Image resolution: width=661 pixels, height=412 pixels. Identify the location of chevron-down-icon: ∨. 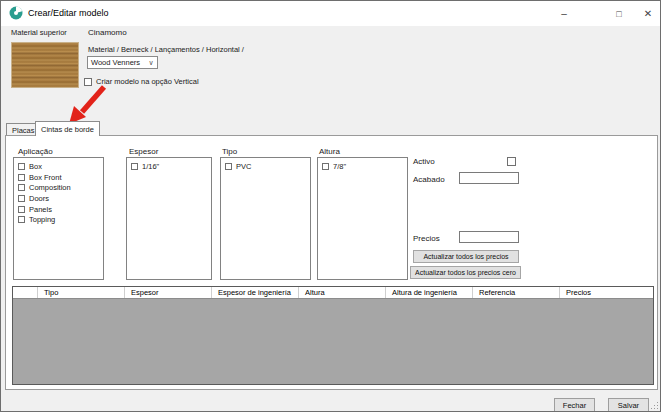
(151, 63).